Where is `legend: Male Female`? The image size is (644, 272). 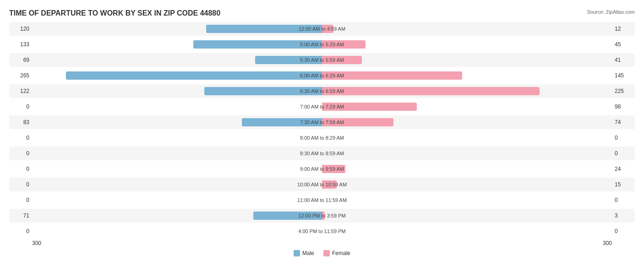 legend: Male Female is located at coordinates (322, 253).